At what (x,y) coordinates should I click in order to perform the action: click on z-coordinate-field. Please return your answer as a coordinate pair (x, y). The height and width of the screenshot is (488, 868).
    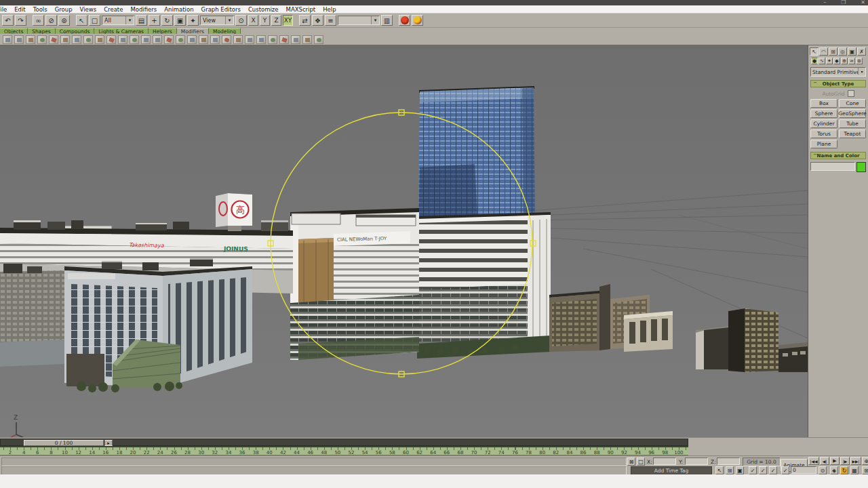
    Looking at the image, I should click on (728, 461).